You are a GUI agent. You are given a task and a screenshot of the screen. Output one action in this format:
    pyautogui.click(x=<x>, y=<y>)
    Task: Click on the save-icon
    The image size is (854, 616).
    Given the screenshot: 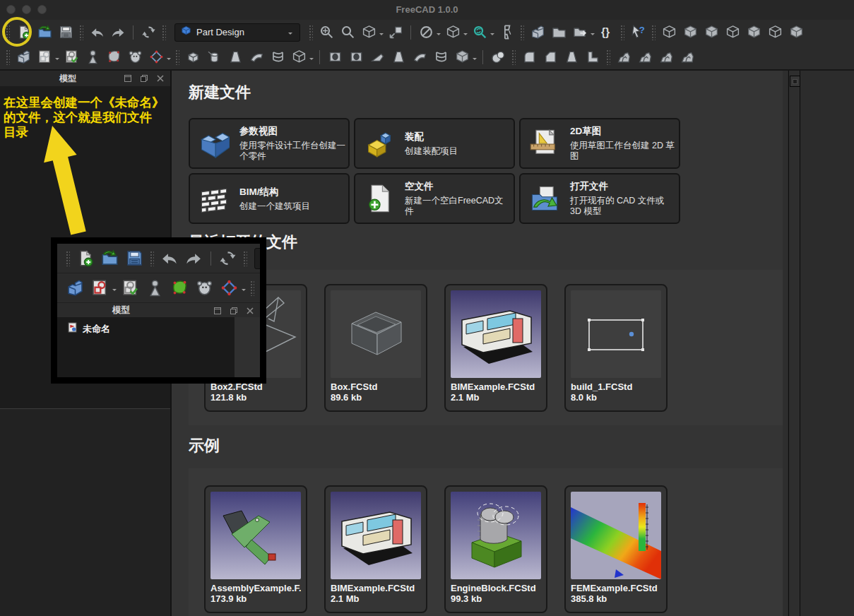 What is the action you would take?
    pyautogui.click(x=66, y=32)
    